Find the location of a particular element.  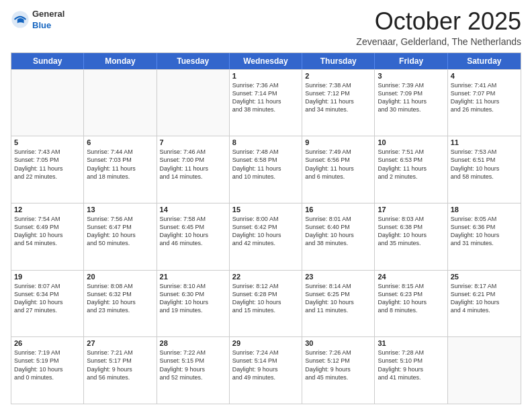

cal-cell-3-3: 14Sunrise: 7:58 AM Sunset: 6:45 PM Dayli… is located at coordinates (193, 236).